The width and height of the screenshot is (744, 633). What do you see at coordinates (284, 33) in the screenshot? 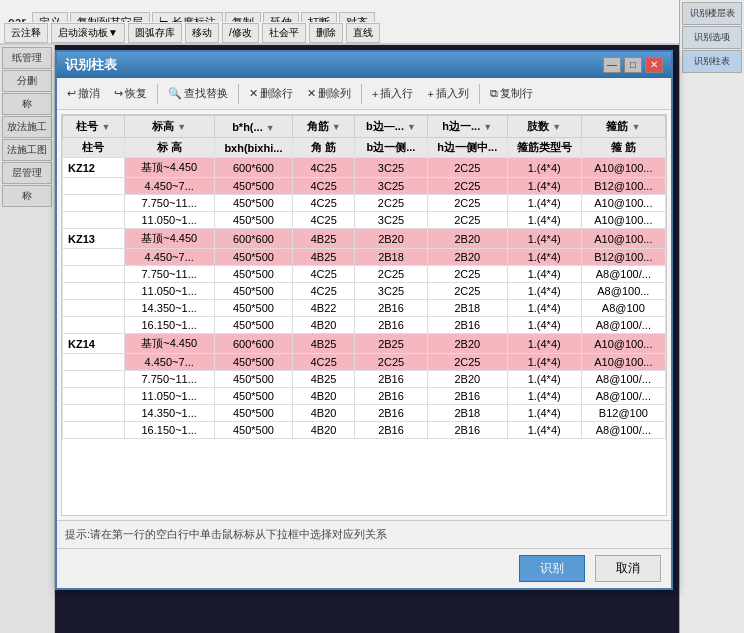
I see `toolbar2-btn6: 社会平` at bounding box center [284, 33].